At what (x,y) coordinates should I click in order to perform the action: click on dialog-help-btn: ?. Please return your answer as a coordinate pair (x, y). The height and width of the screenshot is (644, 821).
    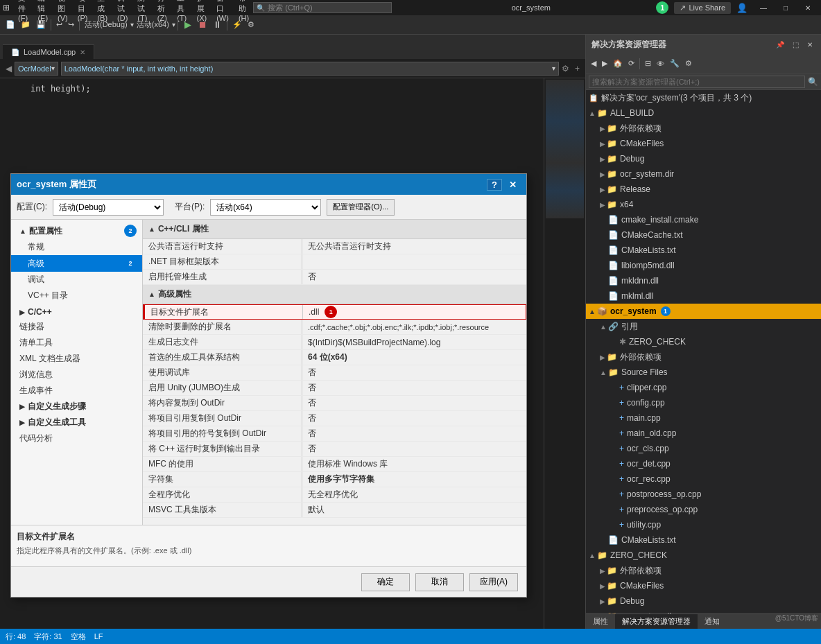
    Looking at the image, I should click on (494, 184).